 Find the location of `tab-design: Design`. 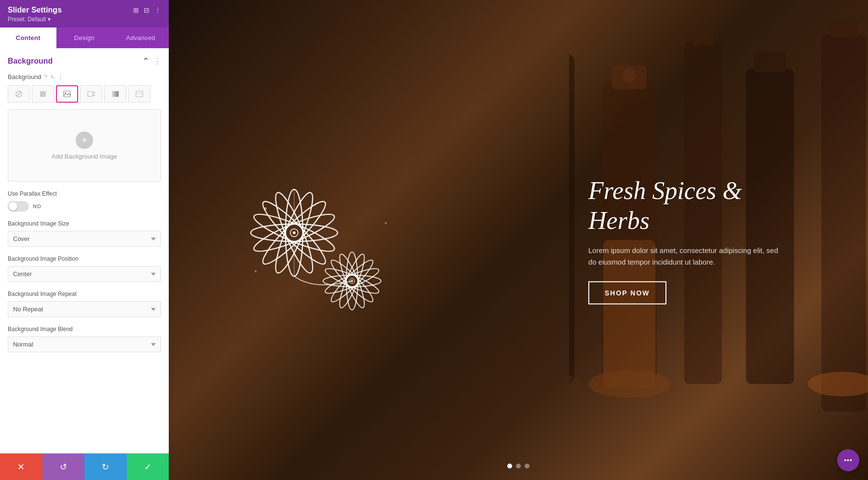

tab-design: Design is located at coordinates (85, 38).